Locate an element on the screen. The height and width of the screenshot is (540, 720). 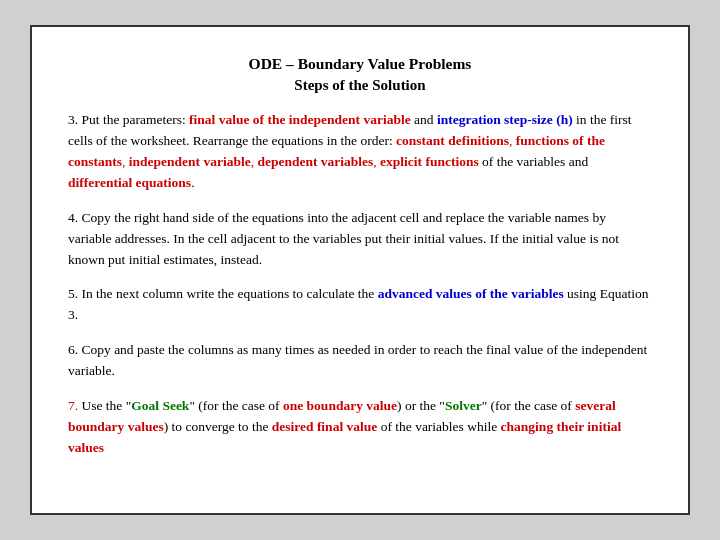
para3-num: 3. Put the parameters: is located at coordinates (128, 120).